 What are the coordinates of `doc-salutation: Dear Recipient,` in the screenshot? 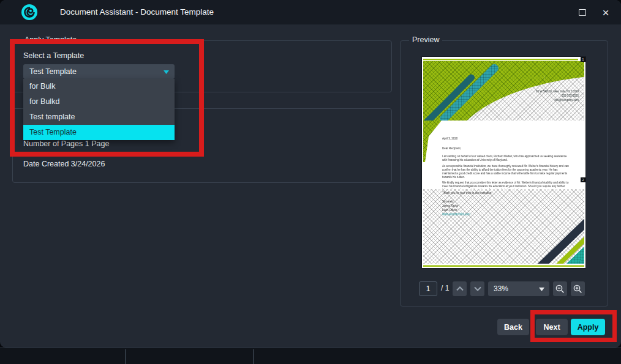 It's located at (506, 149).